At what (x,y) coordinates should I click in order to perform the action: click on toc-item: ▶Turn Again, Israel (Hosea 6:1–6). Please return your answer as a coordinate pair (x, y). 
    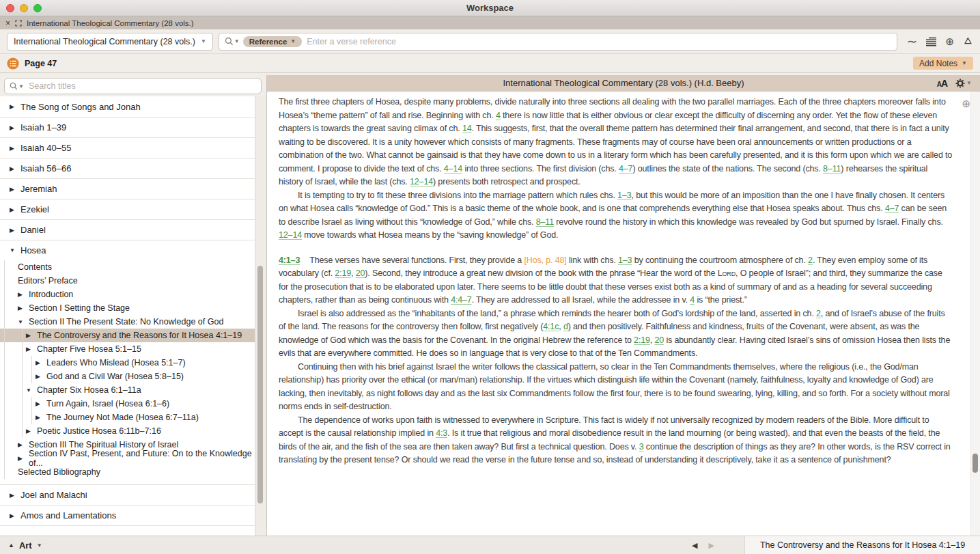
    Looking at the image, I should click on (127, 404).